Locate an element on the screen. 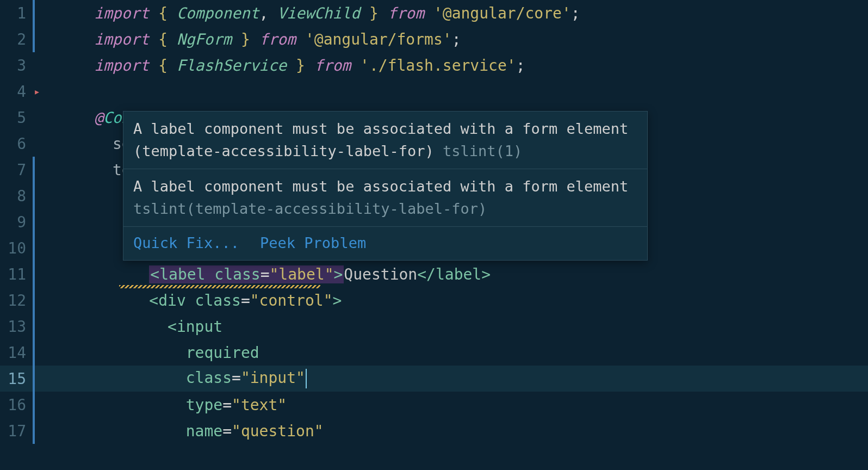 This screenshot has width=868, height=470. text-cursor is located at coordinates (306, 379).